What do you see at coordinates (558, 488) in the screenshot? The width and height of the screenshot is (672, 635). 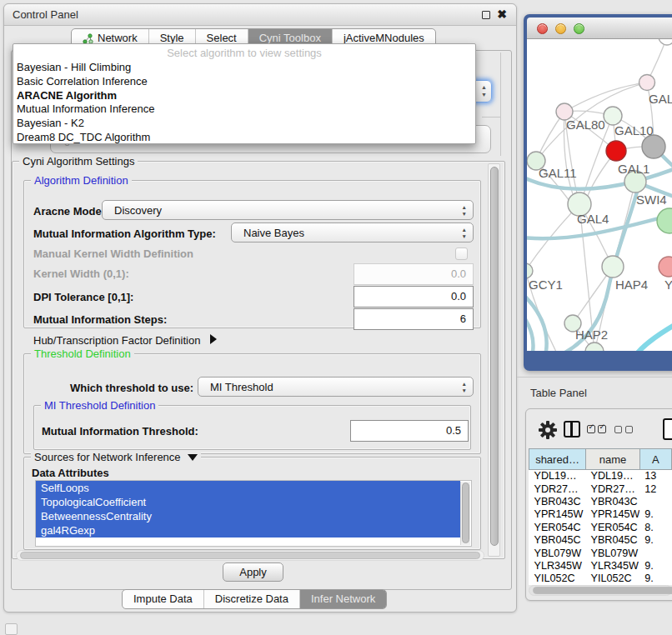 I see `table-cell: YDR27…` at bounding box center [558, 488].